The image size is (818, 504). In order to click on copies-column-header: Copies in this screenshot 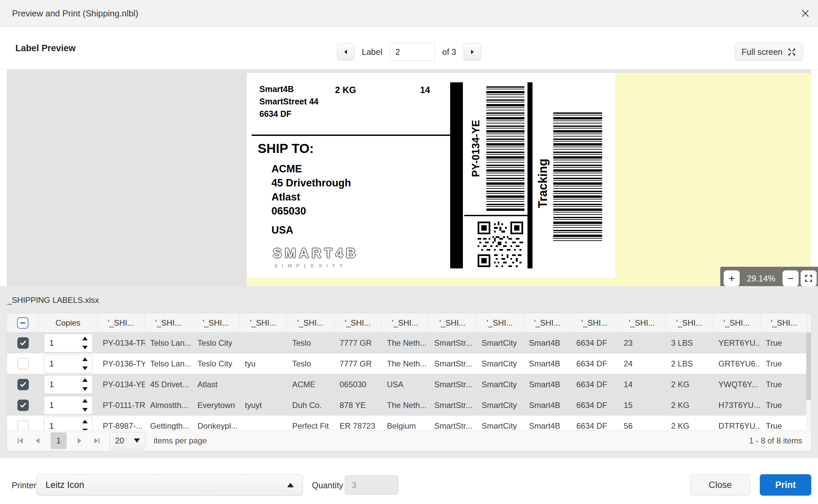, I will do `click(68, 323)`.